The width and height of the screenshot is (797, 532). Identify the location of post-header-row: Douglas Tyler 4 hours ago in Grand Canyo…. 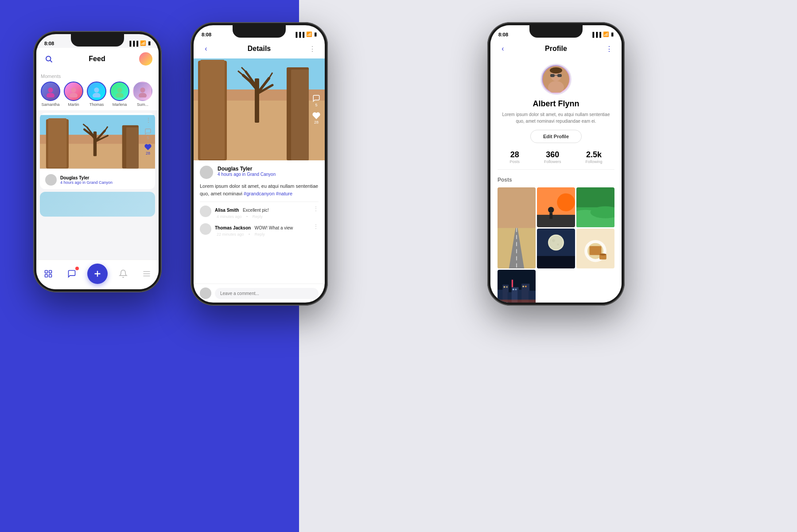
(259, 172).